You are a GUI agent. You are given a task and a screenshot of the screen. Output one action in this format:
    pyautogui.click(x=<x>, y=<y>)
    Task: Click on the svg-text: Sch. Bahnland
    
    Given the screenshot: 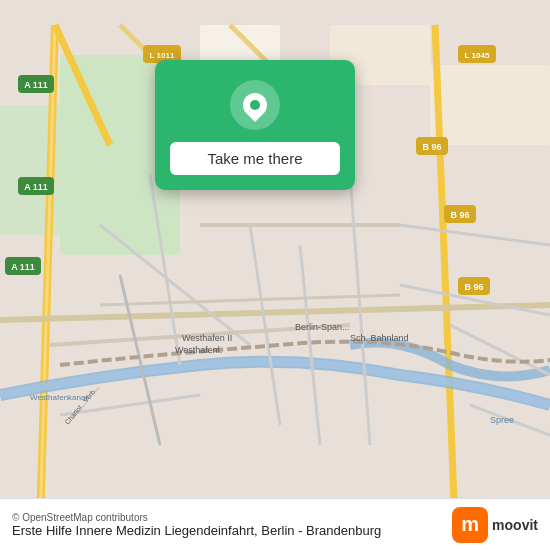 What is the action you would take?
    pyautogui.click(x=380, y=338)
    